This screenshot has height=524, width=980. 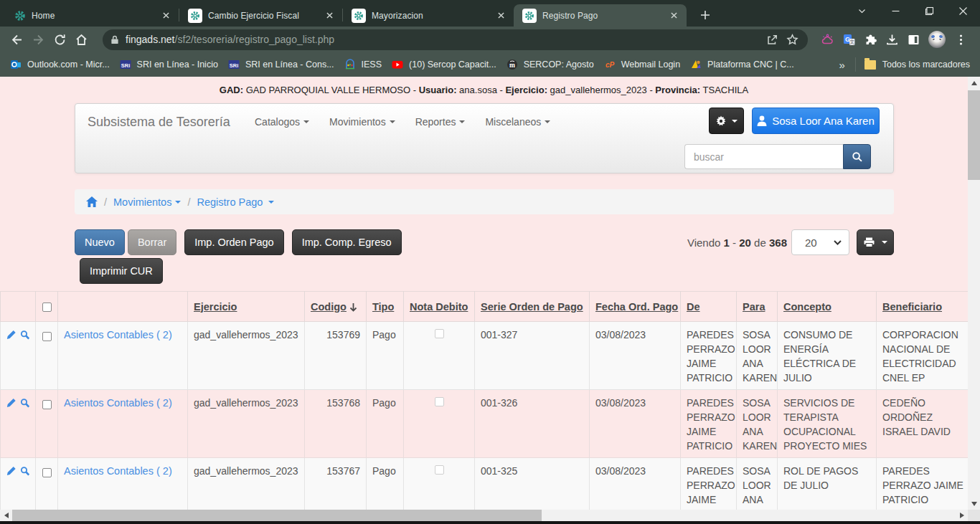 I want to click on page-size-select: 20, so click(x=821, y=242).